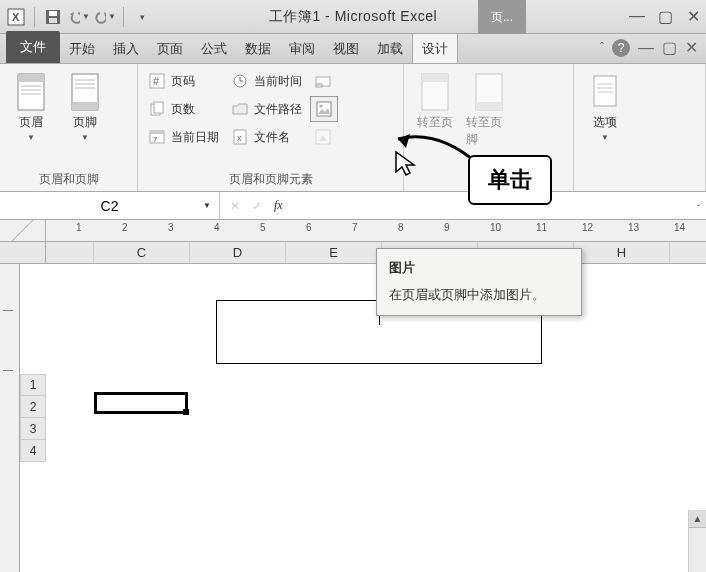  I want to click on pages-icon, so click(157, 109).